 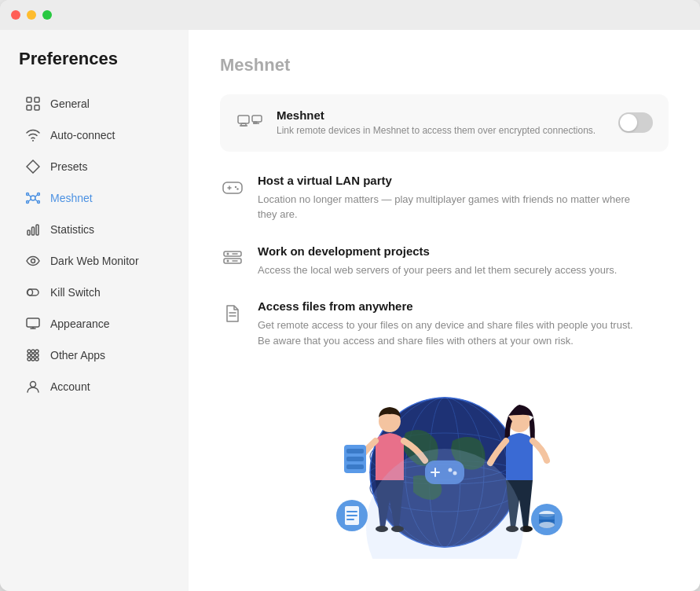 What do you see at coordinates (446, 207) in the screenshot?
I see `feature-lan-party-desc: Location no longer matters — play multip…` at bounding box center [446, 207].